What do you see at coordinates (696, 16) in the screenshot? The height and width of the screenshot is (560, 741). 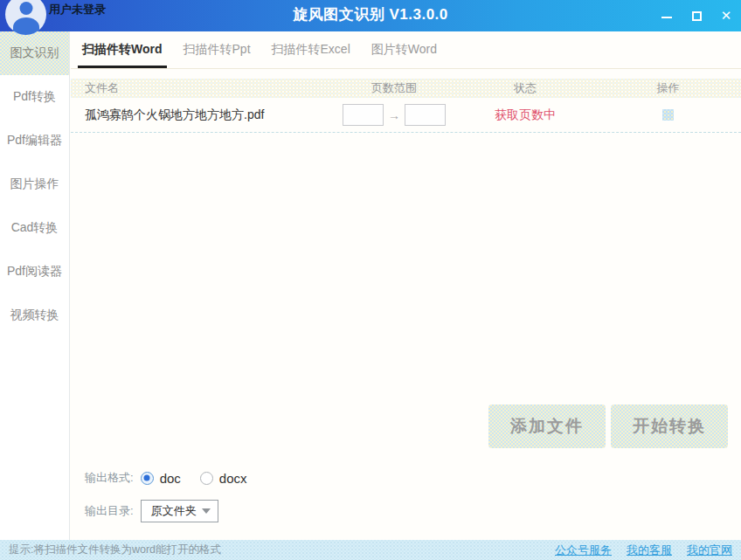 I see `window-controls: ✕` at bounding box center [696, 16].